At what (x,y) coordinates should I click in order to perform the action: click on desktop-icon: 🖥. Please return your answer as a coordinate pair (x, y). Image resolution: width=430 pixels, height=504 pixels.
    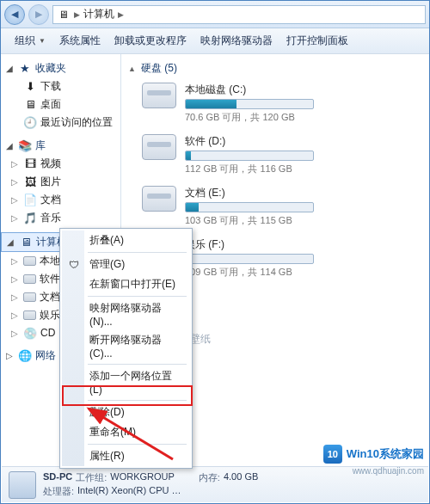
    Looking at the image, I should click on (30, 105).